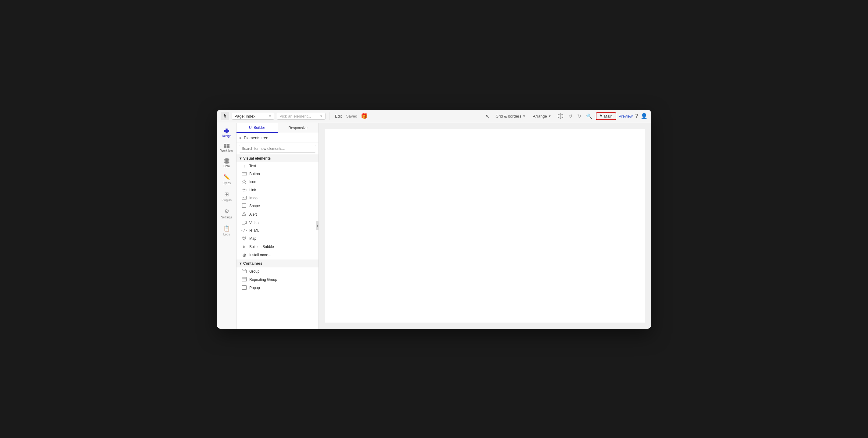 This screenshot has width=868, height=438. Describe the element at coordinates (510, 116) in the screenshot. I see `grid-borders-button: Grid & borders ▼` at that location.